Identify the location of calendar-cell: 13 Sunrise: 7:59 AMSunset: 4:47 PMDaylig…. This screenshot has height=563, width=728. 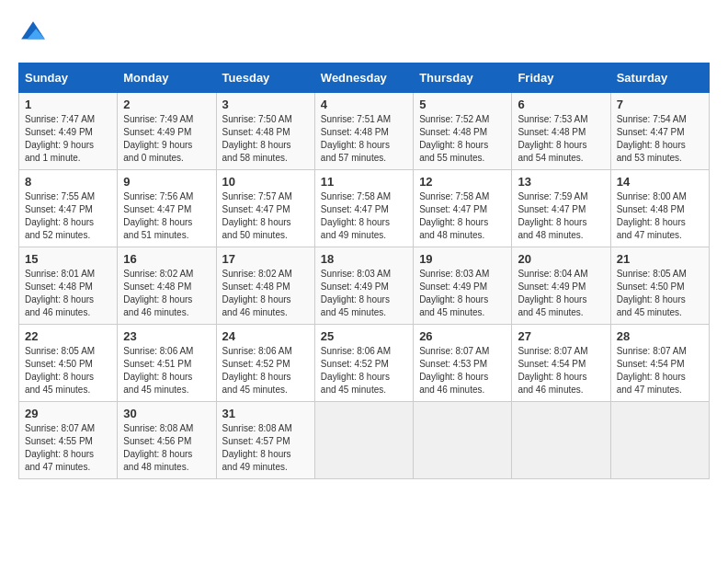
(561, 209).